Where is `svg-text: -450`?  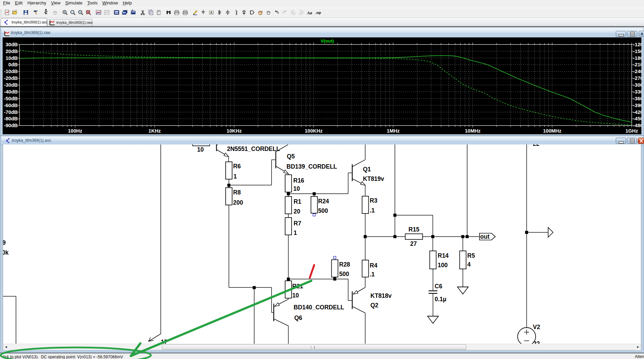 svg-text: -450 is located at coordinates (637, 119).